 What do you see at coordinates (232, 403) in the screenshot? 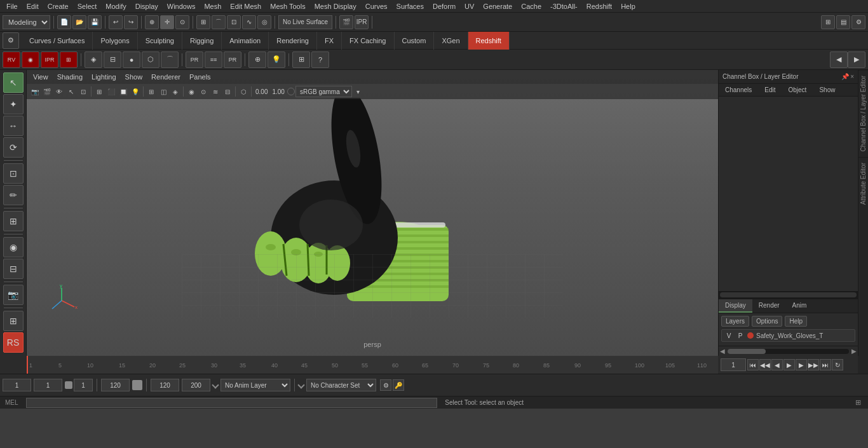
I see `script-input` at bounding box center [232, 403].